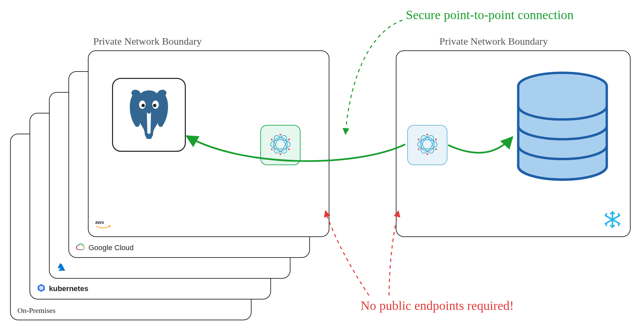  What do you see at coordinates (562, 127) in the screenshot?
I see `database-cylinder-icon` at bounding box center [562, 127].